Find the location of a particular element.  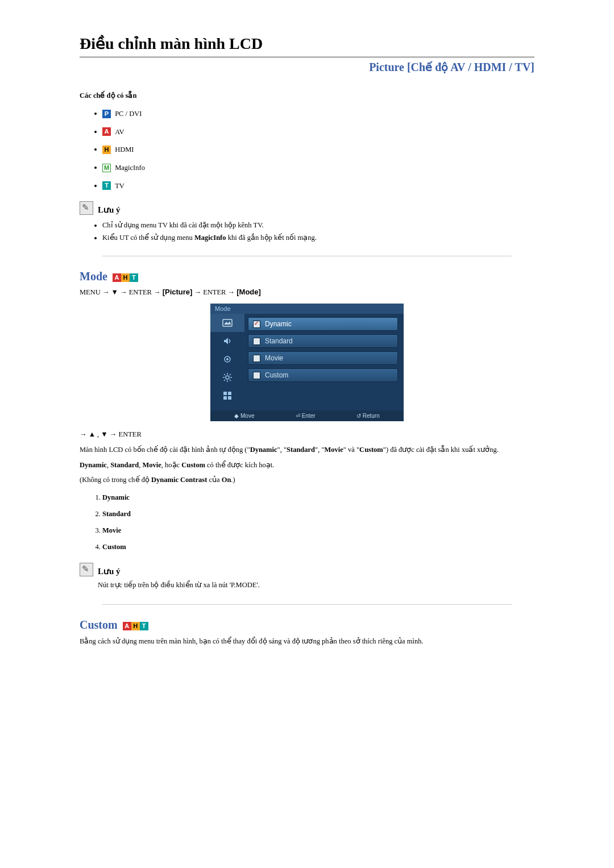

mode-label: PC / DVI is located at coordinates (128, 114).